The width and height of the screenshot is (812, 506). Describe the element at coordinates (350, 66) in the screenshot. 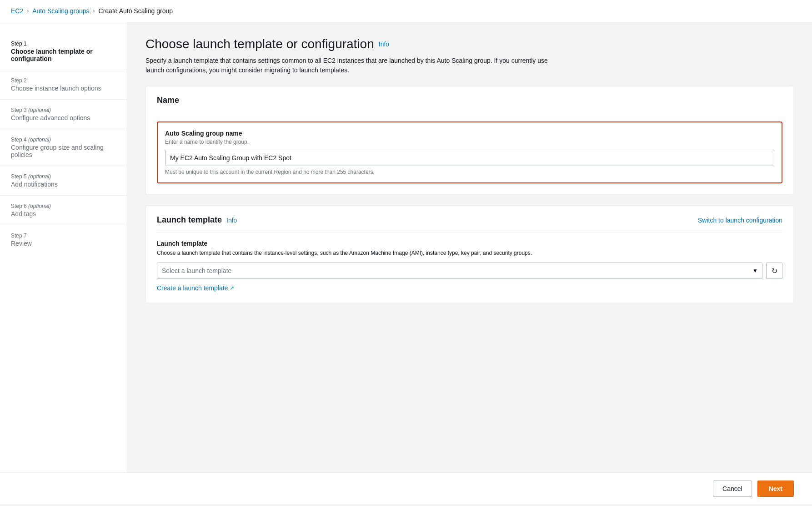

I see `page-description: Specify a launch template that contains …` at that location.